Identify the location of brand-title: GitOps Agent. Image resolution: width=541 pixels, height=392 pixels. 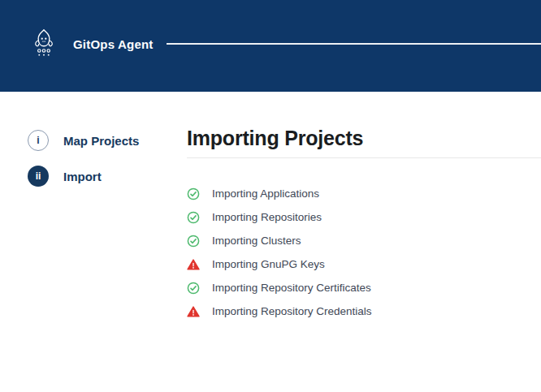
(114, 44).